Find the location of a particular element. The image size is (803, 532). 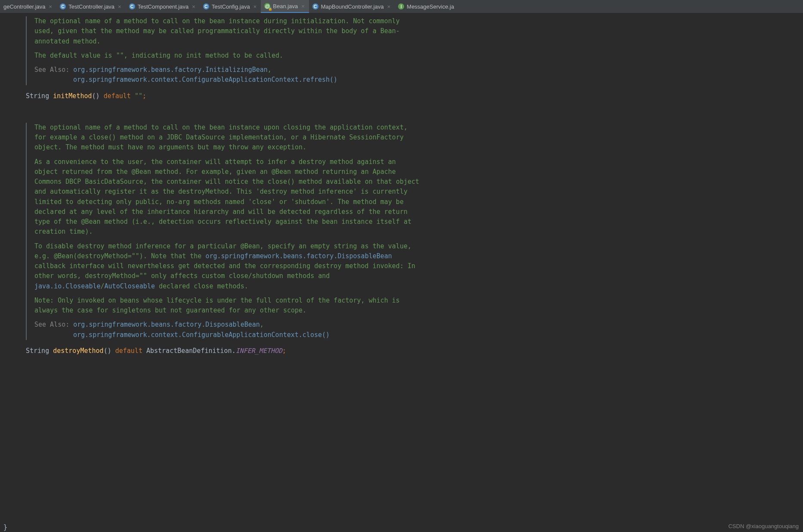

doc-paragraph: Note: Only invoked on beans whose lifecy… is located at coordinates (228, 306).